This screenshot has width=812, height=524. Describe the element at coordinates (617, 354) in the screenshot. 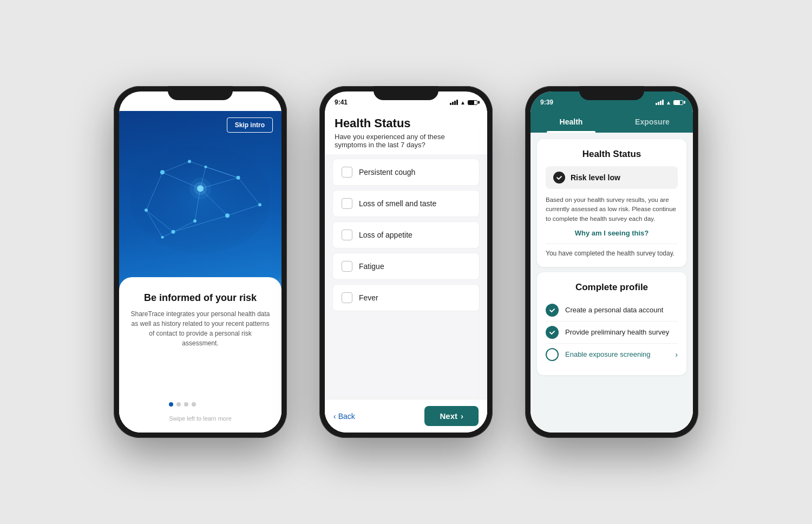

I see `profile-label-exposure: Enable exposure screening` at that location.